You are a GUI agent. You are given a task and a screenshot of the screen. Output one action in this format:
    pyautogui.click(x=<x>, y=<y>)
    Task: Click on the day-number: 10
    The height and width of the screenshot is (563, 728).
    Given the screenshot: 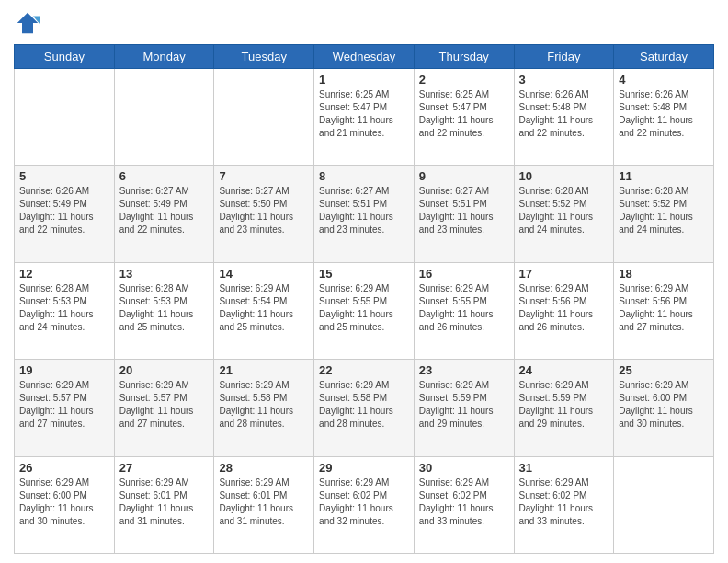 What is the action you would take?
    pyautogui.click(x=564, y=177)
    